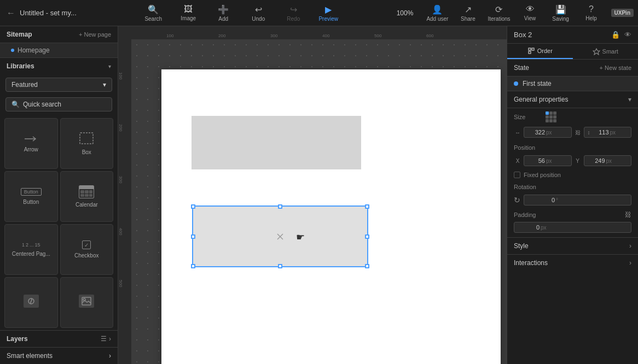 The height and width of the screenshot is (364, 638). I want to click on component-checkbox: ✓ Checkbox, so click(87, 249).